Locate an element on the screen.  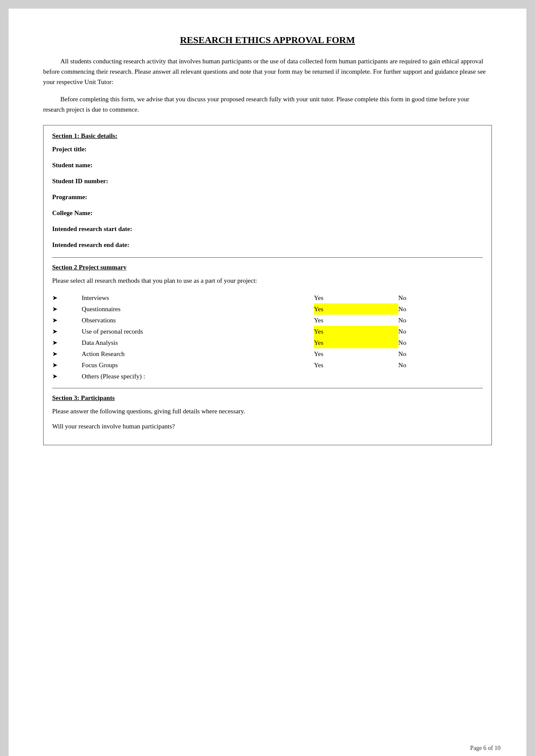
field-student-name: Student name: is located at coordinates (267, 166).